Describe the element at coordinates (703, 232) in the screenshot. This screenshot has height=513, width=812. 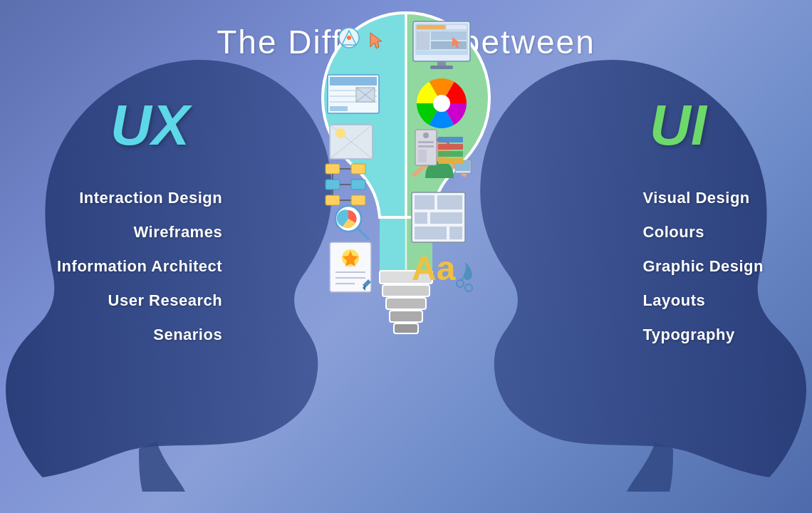
I see `ui-item-2: Colours` at that location.